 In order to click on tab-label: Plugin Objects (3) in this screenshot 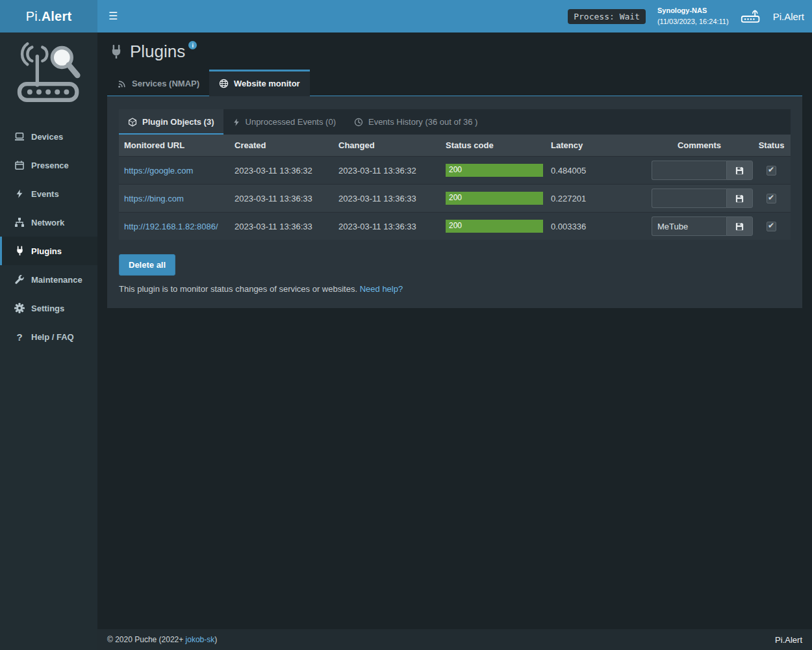, I will do `click(178, 122)`.